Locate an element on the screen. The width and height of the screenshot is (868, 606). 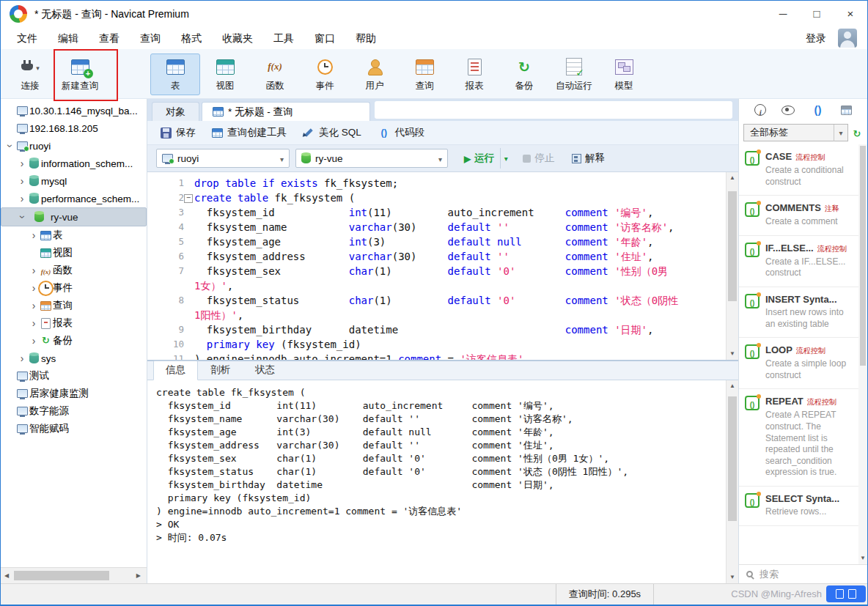
sidebar-item: 居家健康监测 is located at coordinates (73, 393).